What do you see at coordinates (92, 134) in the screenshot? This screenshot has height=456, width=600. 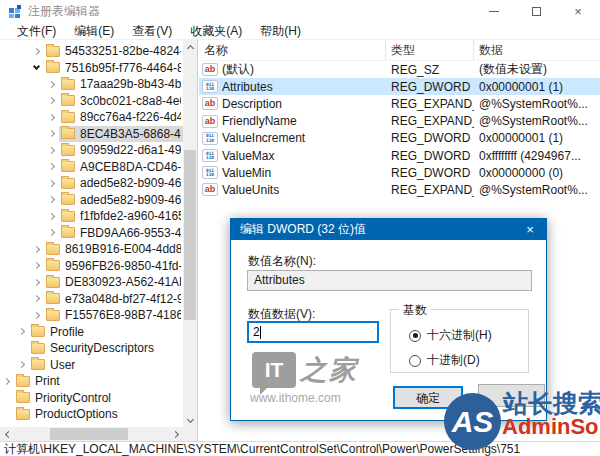 I see `tree-item: 8EC4B3A5-6868-48c2-` at bounding box center [92, 134].